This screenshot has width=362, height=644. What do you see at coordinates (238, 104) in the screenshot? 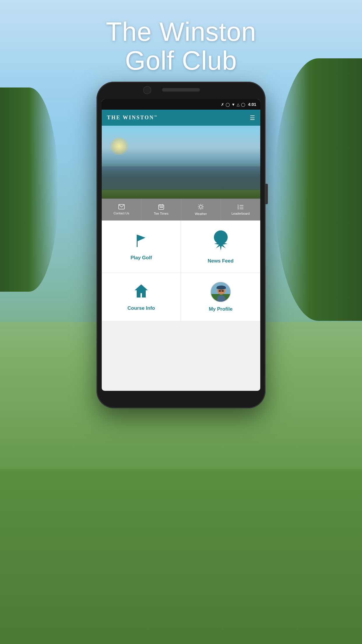
I see `status-icons: ✗ ◯ ▼ △ ◯ 4:01` at bounding box center [238, 104].